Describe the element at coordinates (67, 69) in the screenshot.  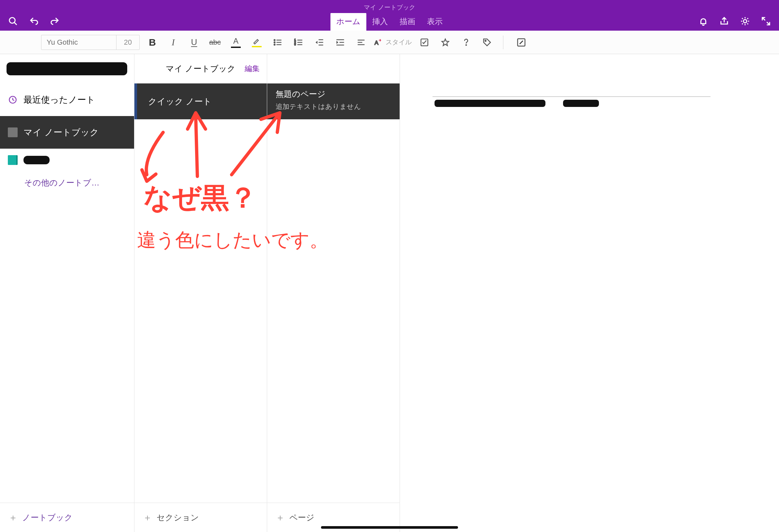
I see `redacted-account-name` at that location.